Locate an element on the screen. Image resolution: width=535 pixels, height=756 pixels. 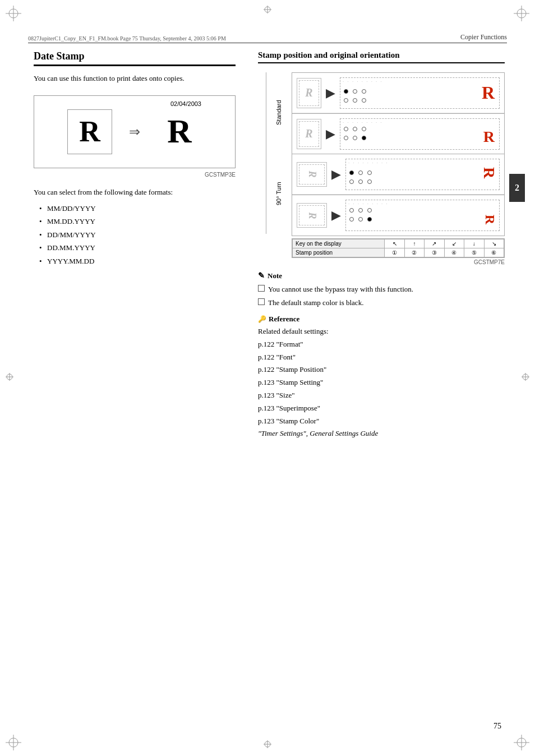
demo-letter-before: R is located at coordinates (90, 132).